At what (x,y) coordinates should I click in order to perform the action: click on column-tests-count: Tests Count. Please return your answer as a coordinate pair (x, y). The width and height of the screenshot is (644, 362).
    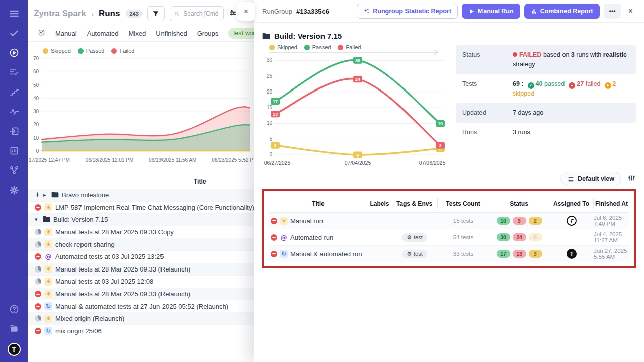
    Looking at the image, I should click on (463, 204).